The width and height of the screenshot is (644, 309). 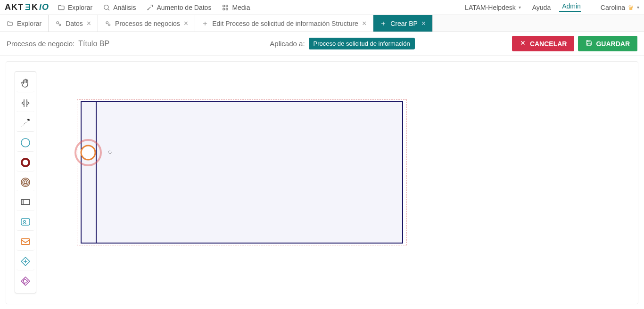 What do you see at coordinates (322, 44) in the screenshot?
I see `action-bar: Procesos de negocio: Aplicado a` at bounding box center [322, 44].